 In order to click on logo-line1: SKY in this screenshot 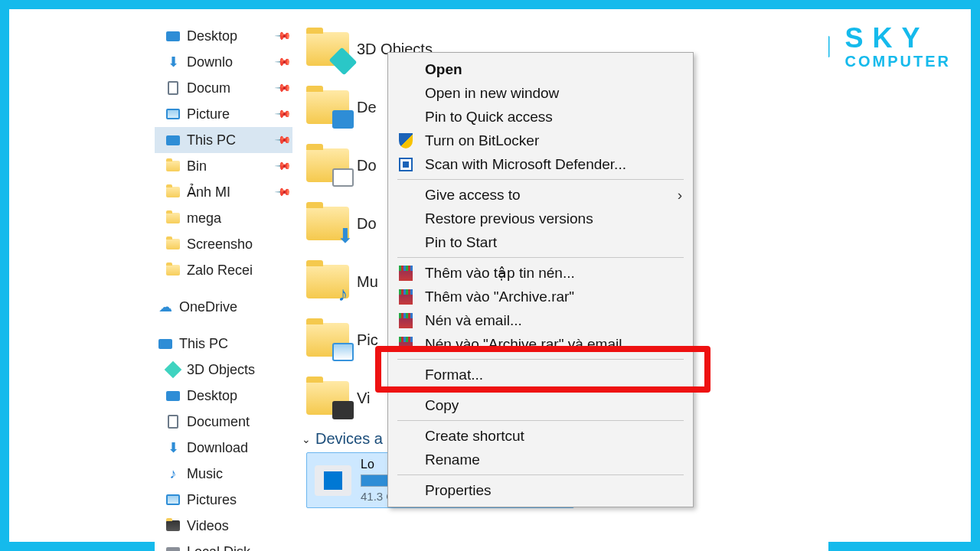, I will do `click(898, 38)`.